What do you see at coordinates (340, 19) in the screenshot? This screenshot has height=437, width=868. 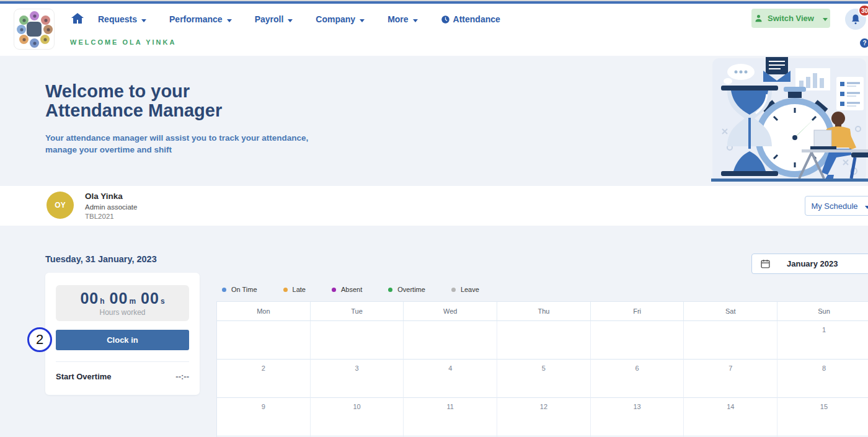 I see `nav-item-label: Company` at bounding box center [340, 19].